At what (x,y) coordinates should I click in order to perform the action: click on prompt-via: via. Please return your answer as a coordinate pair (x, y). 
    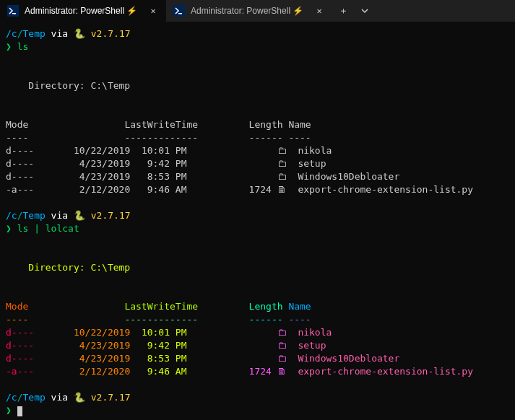
    Looking at the image, I should click on (59, 33).